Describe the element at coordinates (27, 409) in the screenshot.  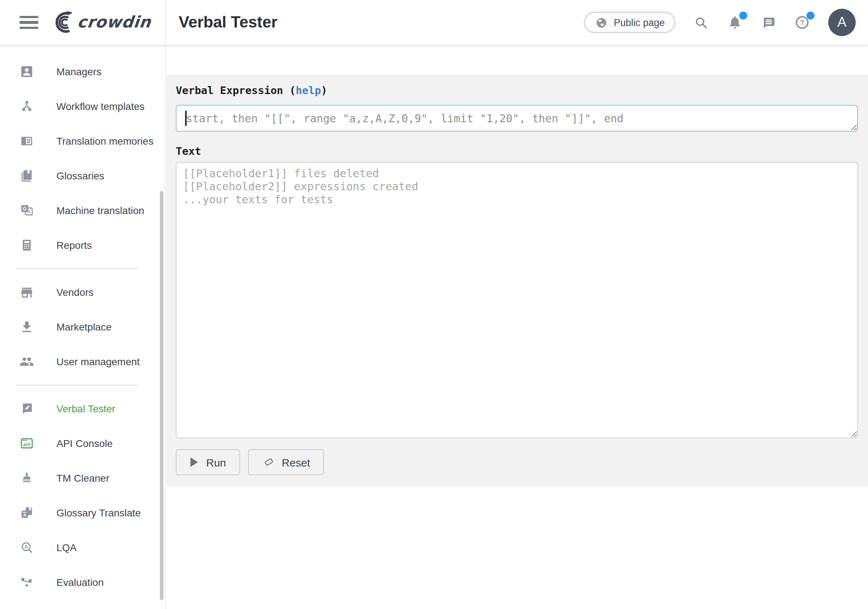
I see `verbal-tester-icon` at that location.